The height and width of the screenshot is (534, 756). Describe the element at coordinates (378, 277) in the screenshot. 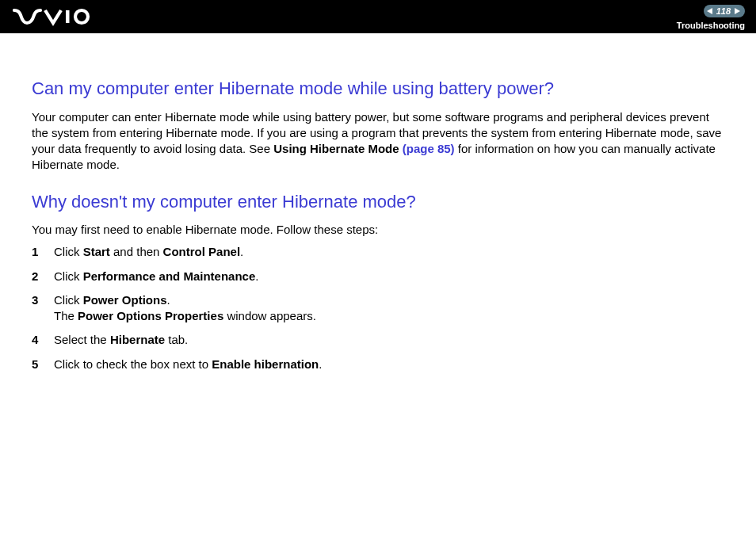

I see `step-item: 2 Click Performance and Maintenance.` at that location.